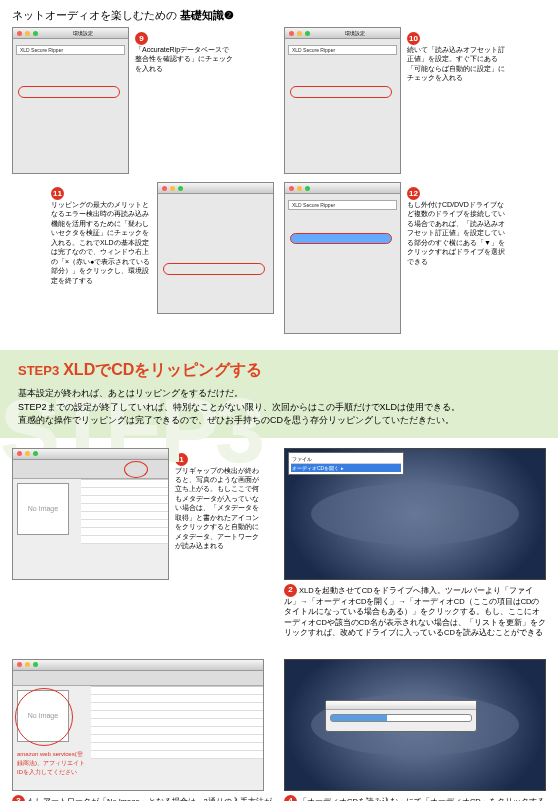 The width and height of the screenshot is (558, 801). I want to click on caption-b4: 「オーディオCDを読み込む」にて「オーディオCD」をクリックすると、ブリギャップ…, so click(414, 798).